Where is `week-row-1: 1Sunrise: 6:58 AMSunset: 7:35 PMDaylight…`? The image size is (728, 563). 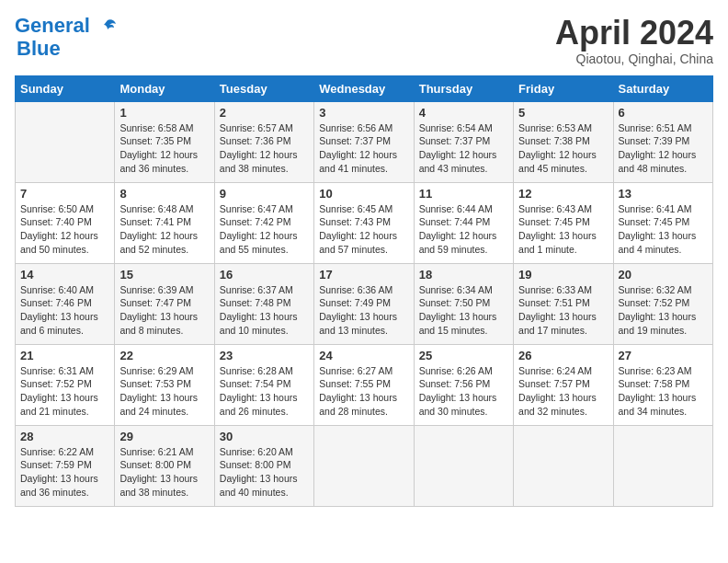
week-row-1: 1Sunrise: 6:58 AMSunset: 7:35 PMDaylight… is located at coordinates (364, 142).